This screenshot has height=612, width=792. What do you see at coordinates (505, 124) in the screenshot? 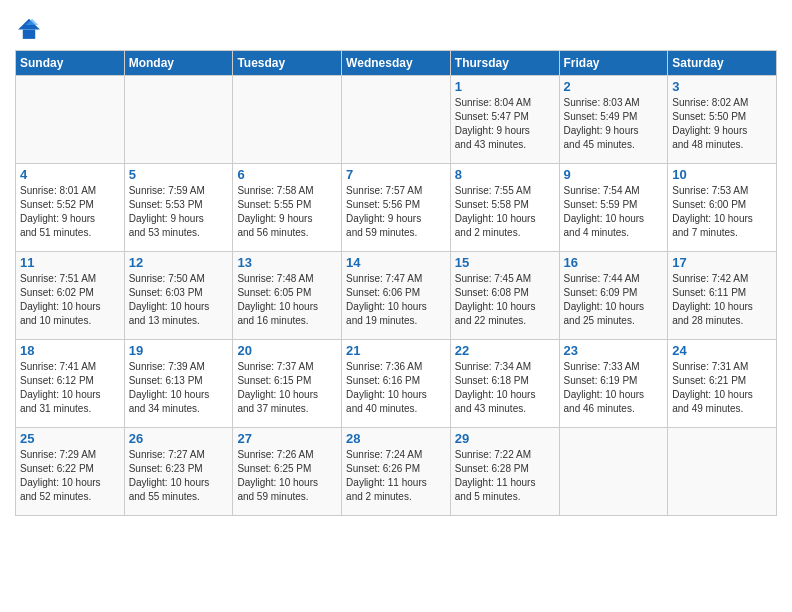
I see `day-info: Sunrise: 8:04 AM Sunset: 5:47 PM Dayligh…` at bounding box center [505, 124].